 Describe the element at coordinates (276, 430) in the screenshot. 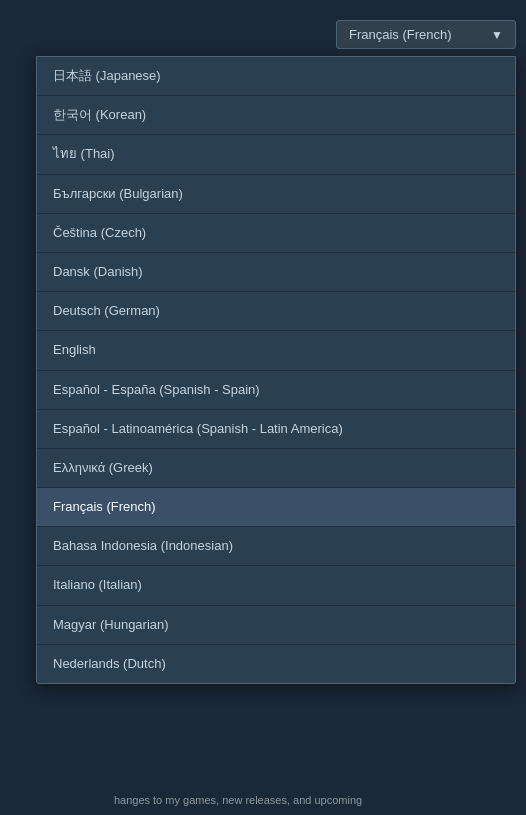

I see `language-option-spanish-latam: Español - Latinoamérica (Spanish - Latin…` at that location.